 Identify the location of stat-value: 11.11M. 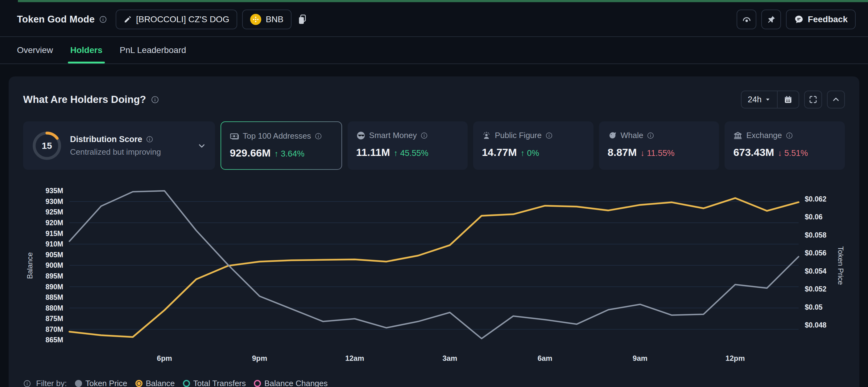
(373, 152).